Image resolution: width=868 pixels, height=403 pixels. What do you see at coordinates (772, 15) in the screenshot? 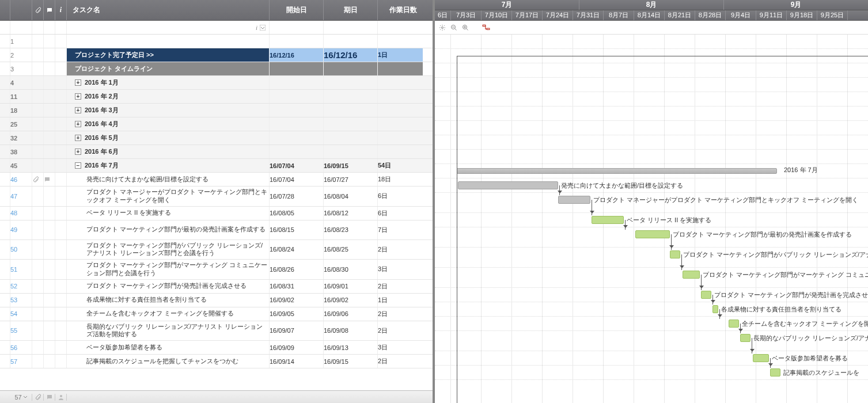
I see `week-header: 9月11日` at bounding box center [772, 15].